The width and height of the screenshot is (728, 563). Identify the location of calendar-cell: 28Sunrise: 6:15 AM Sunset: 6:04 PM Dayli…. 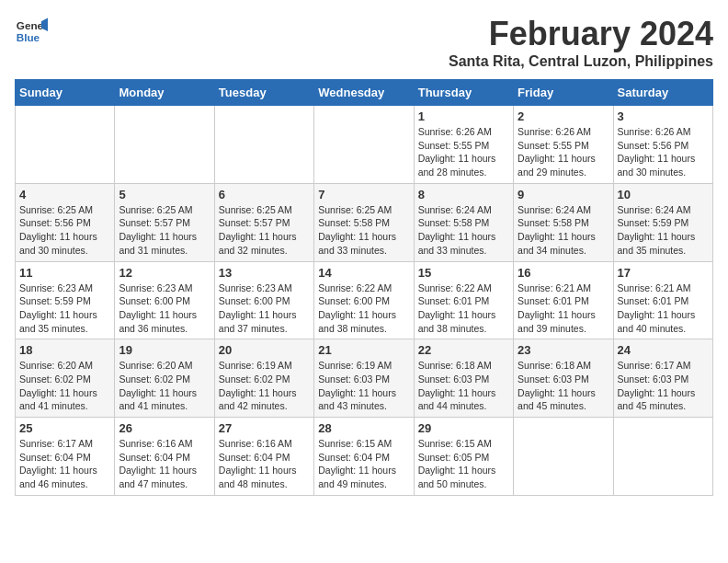
(364, 456).